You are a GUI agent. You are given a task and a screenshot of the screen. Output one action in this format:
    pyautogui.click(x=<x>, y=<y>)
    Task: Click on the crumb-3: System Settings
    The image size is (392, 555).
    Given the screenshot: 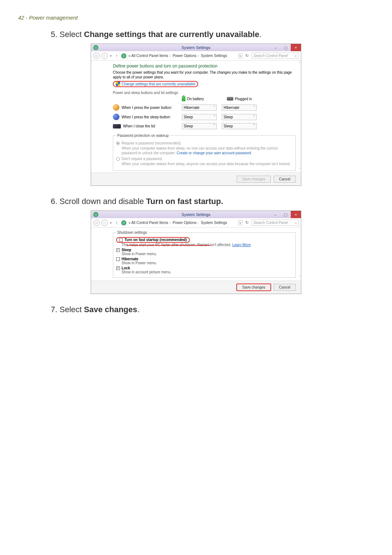 What is the action you would take?
    pyautogui.click(x=214, y=56)
    